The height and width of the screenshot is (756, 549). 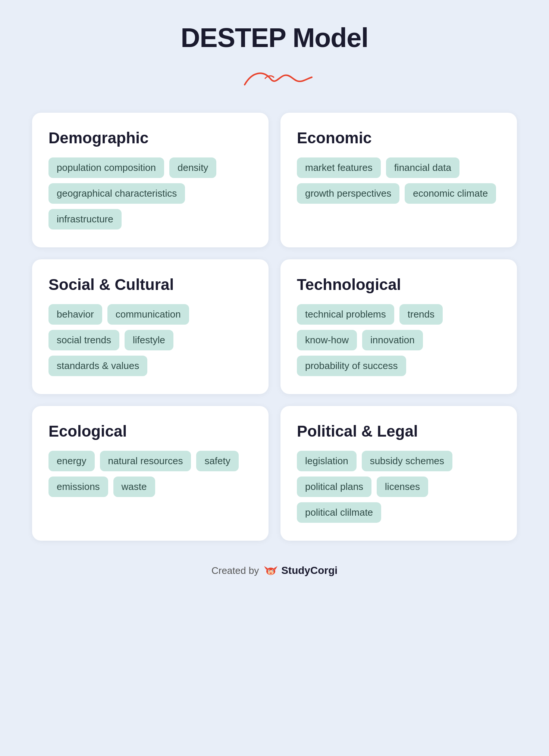 I want to click on tag-political-legal-3: licenses, so click(x=402, y=487).